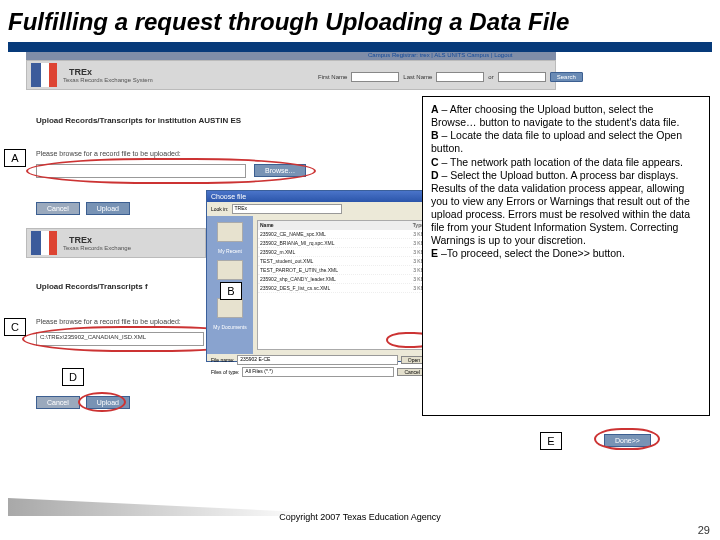 The width and height of the screenshot is (720, 540). What do you see at coordinates (231, 291) in the screenshot?
I see `callout-b: B` at bounding box center [231, 291].